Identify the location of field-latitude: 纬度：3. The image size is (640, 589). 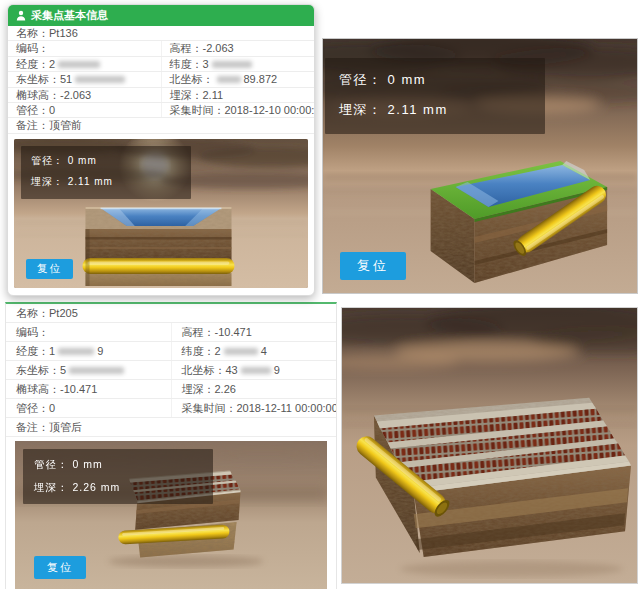
(238, 64).